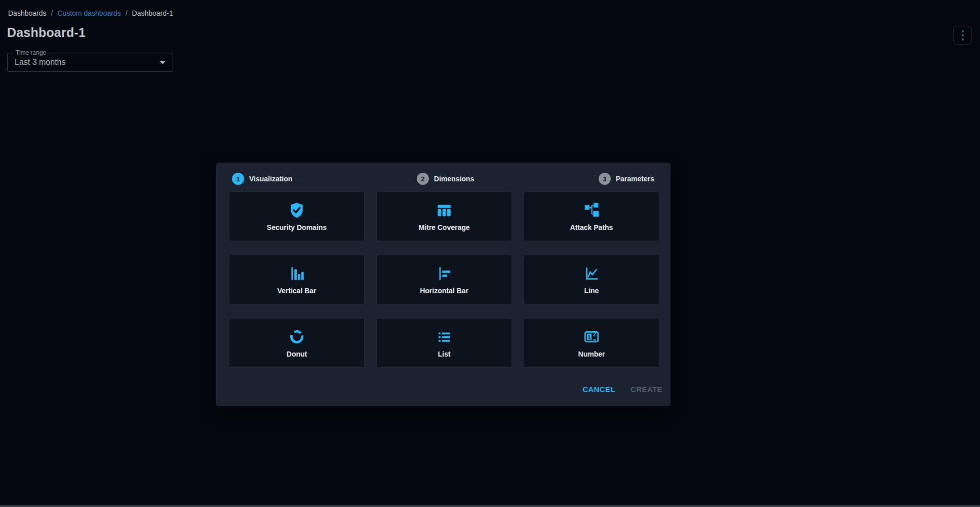  Describe the element at coordinates (445, 354) in the screenshot. I see `tile-label: List` at that location.